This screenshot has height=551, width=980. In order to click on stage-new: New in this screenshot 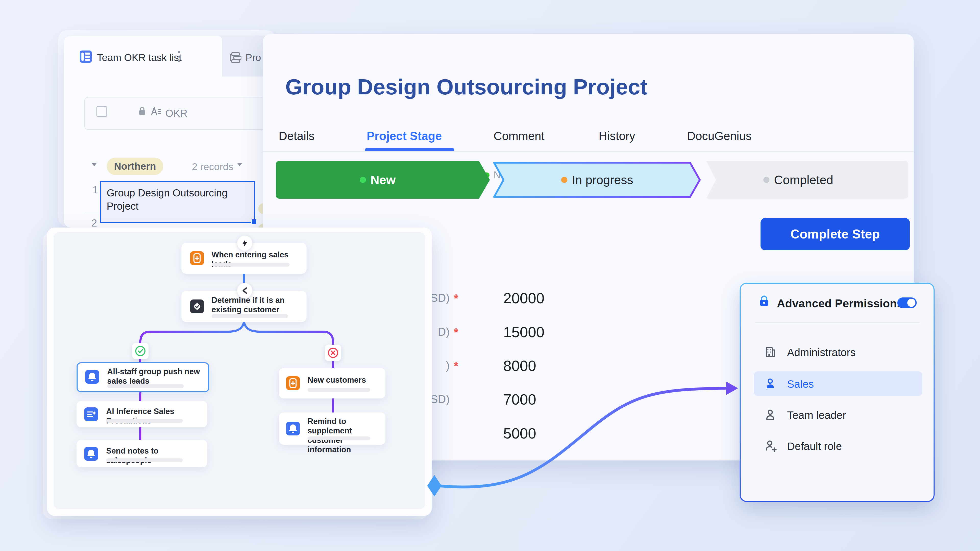, I will do `click(378, 180)`.